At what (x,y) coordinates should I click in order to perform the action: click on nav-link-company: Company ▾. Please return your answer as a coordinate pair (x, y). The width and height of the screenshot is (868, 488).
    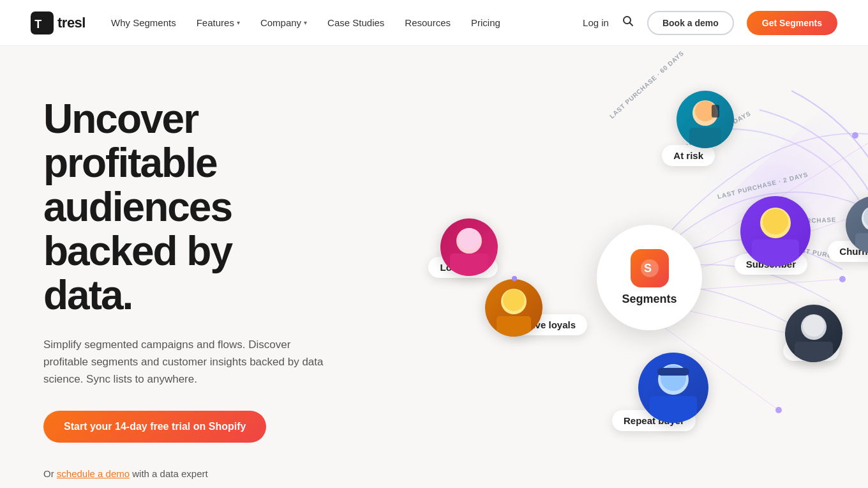
    Looking at the image, I should click on (283, 23).